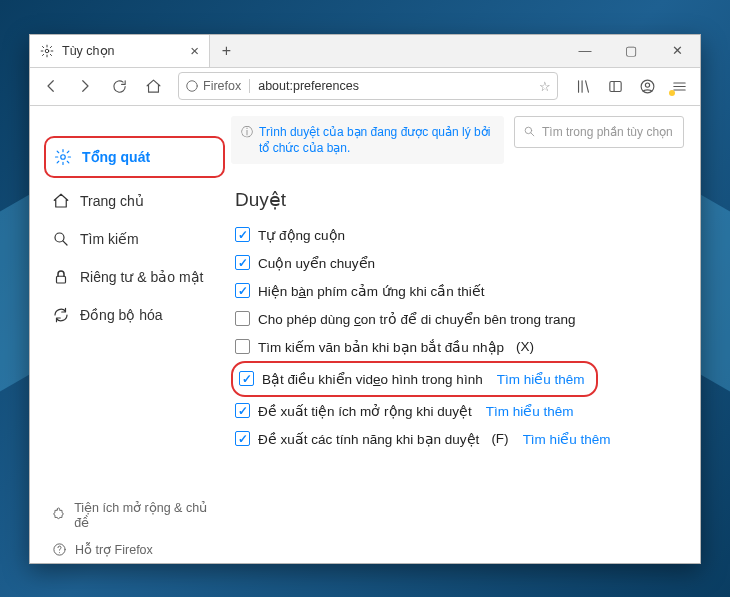 This screenshot has width=730, height=597. What do you see at coordinates (59, 514) in the screenshot?
I see `puzzle-icon` at bounding box center [59, 514].